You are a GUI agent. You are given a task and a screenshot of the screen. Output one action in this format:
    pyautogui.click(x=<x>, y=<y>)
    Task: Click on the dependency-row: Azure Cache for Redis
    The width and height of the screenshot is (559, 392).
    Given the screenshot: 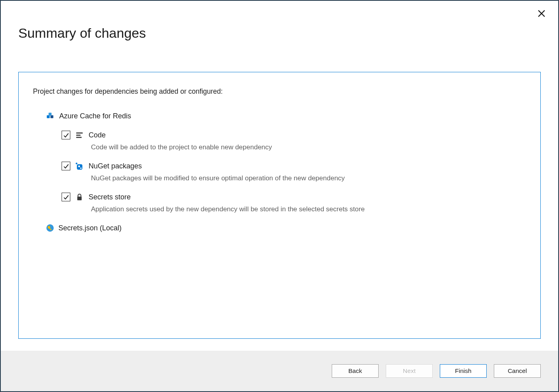 What is the action you would take?
    pyautogui.click(x=286, y=116)
    